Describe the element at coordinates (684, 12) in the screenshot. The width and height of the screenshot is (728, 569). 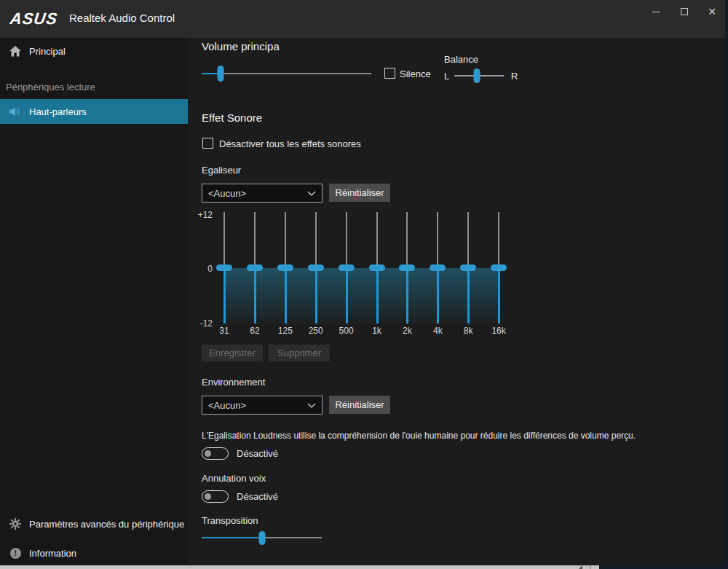
I see `maximize-button` at that location.